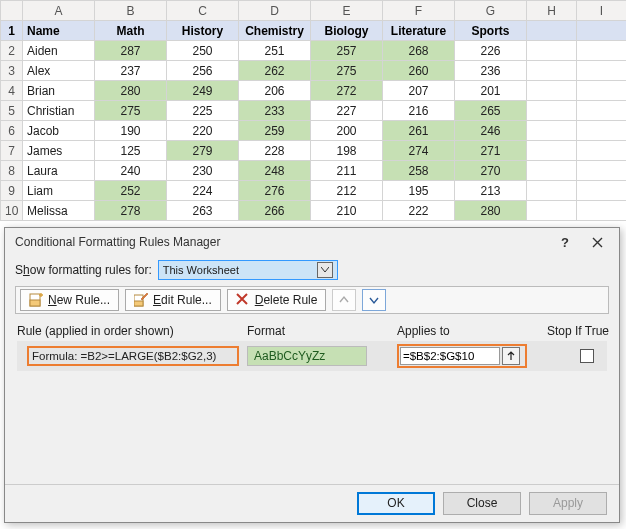 The width and height of the screenshot is (626, 529). Describe the element at coordinates (275, 171) in the screenshot. I see `cell: 248` at that location.